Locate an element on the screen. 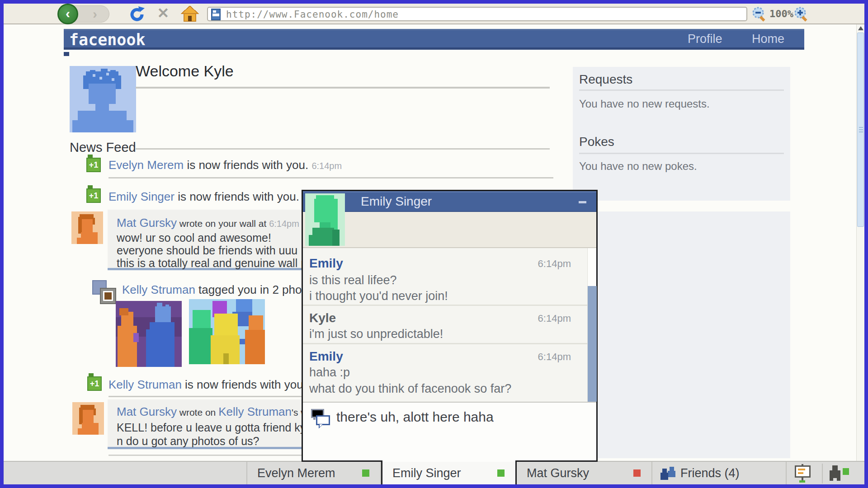 The height and width of the screenshot is (488, 868). chat-tab-mat-gursky: Mat Gursky is located at coordinates (585, 473).